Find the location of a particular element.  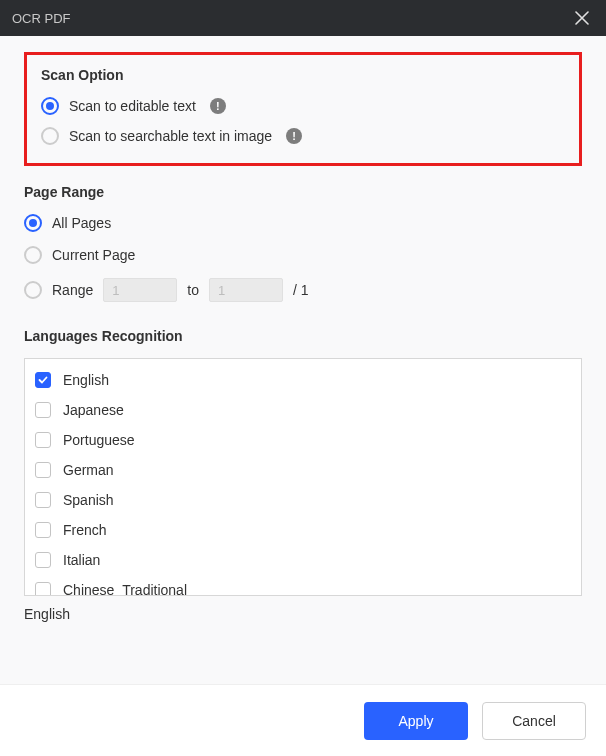

list-item: English is located at coordinates (303, 380).